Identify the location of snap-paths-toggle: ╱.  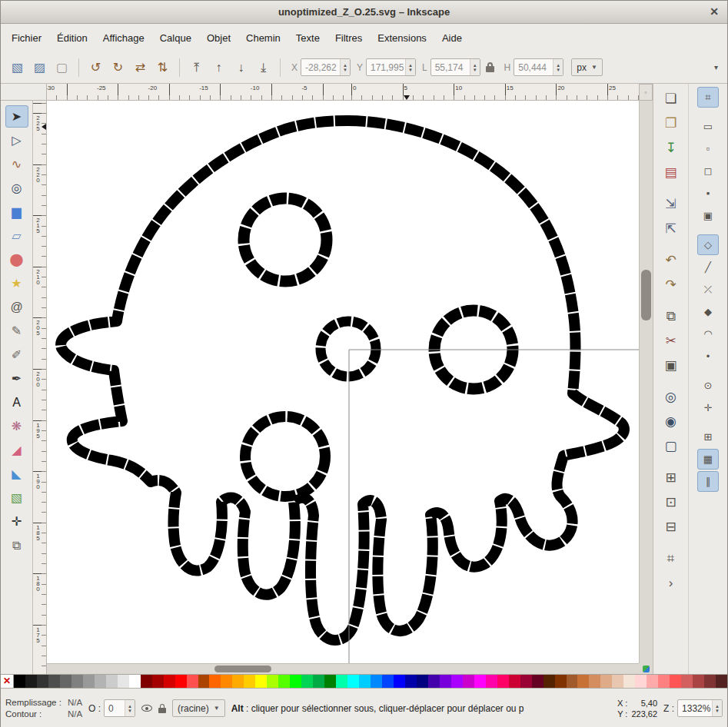
(708, 267).